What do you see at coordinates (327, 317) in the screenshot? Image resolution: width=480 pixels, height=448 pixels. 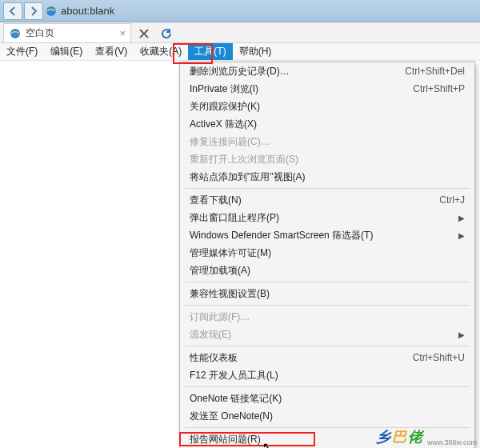 I see `menu-item-label: 订阅此源(F)…` at bounding box center [327, 317].